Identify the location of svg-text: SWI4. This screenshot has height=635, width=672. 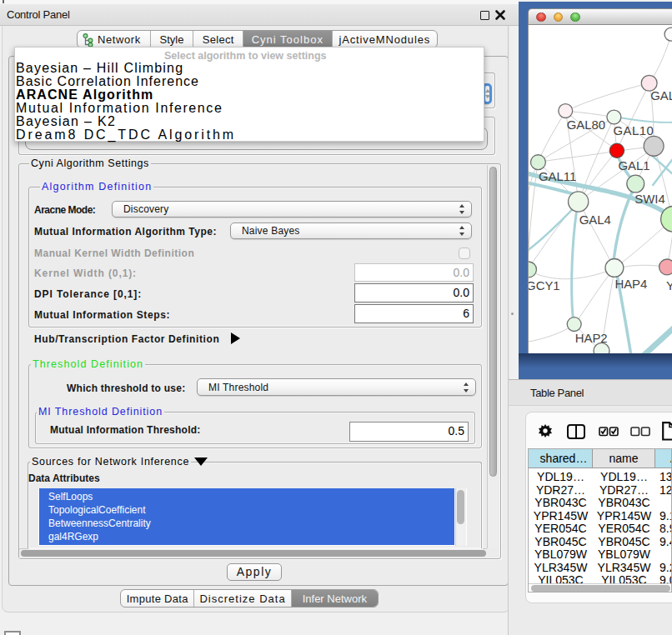
(649, 199).